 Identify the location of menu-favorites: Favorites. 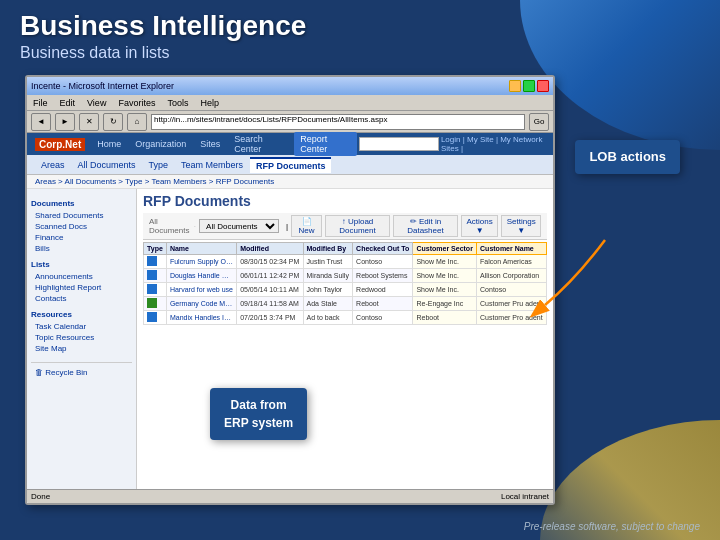
(136, 103).